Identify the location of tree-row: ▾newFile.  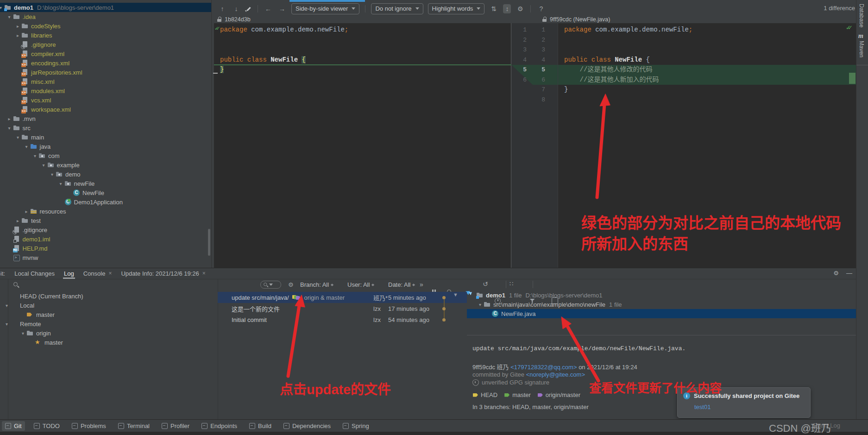
(106, 183).